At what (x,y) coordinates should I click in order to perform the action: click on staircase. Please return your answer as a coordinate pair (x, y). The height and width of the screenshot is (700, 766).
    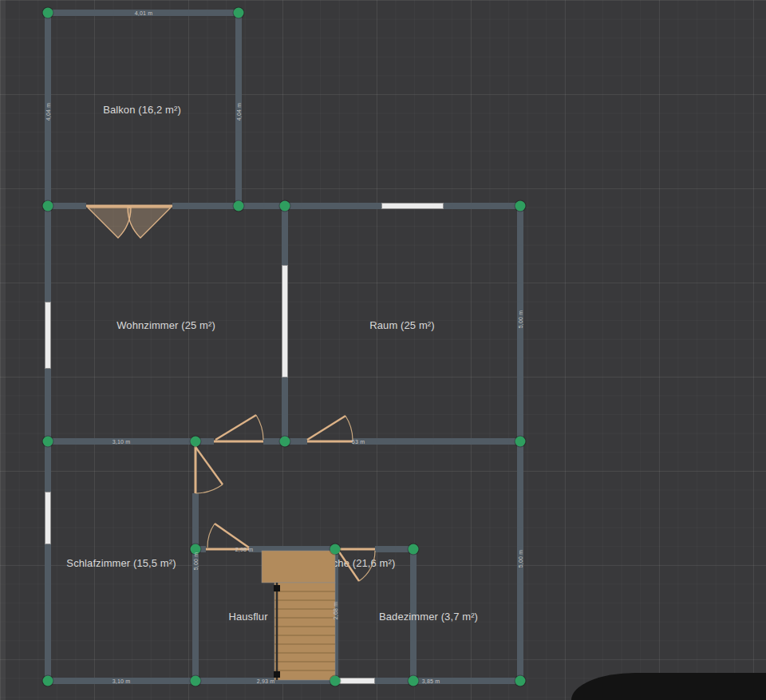
    Looking at the image, I should click on (298, 615).